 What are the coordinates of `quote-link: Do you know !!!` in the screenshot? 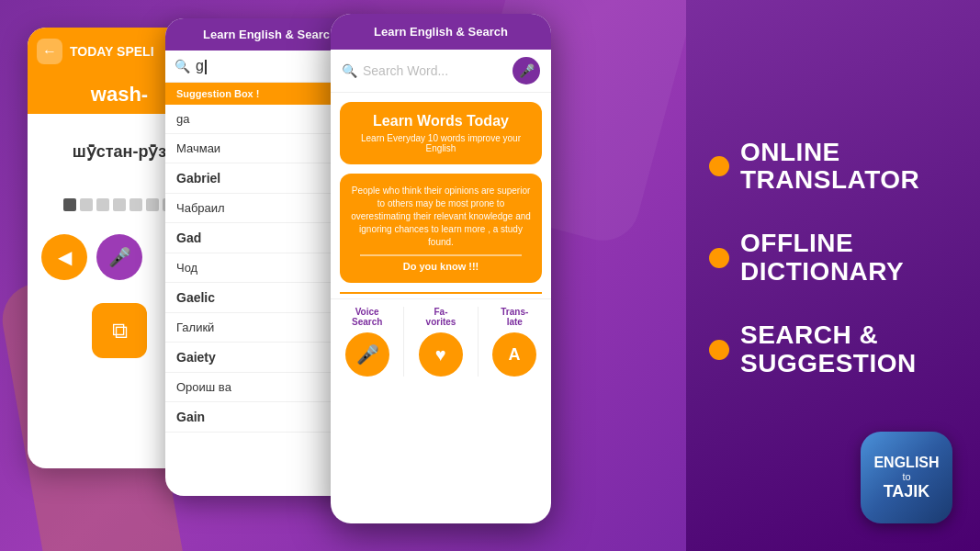 It's located at (441, 266).